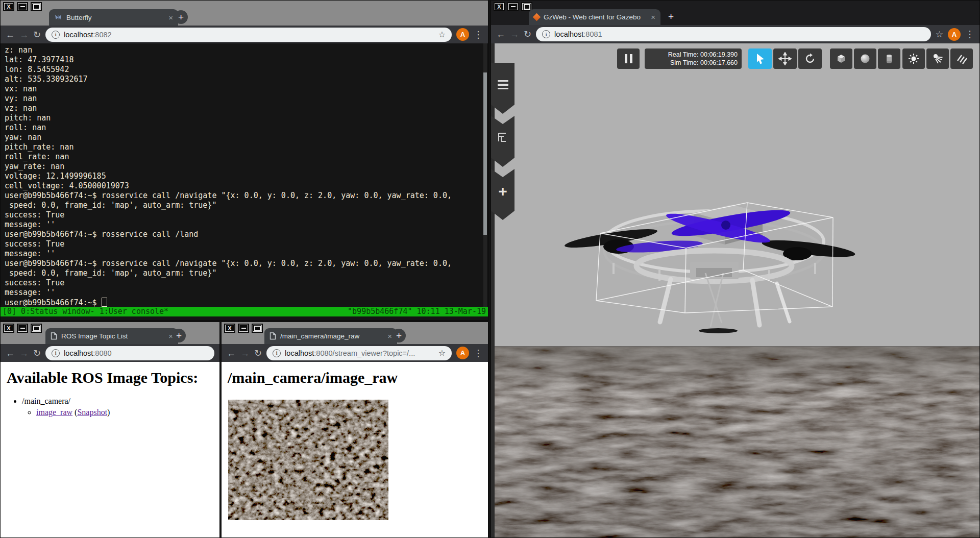 The height and width of the screenshot is (538, 980). Describe the element at coordinates (110, 430) in the screenshot. I see `topics-browser-window: X ROS Image Topic List × + ← → ↻ i local…` at that location.